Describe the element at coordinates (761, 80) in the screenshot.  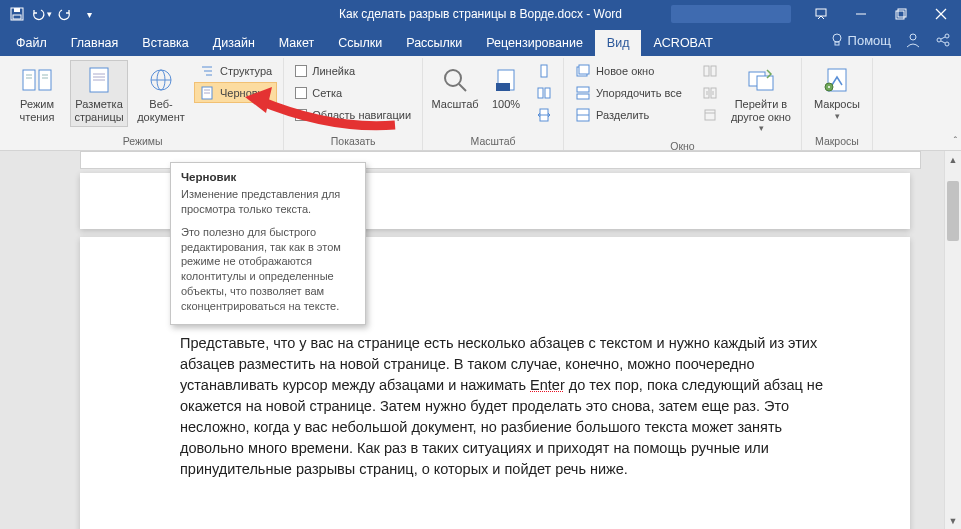
I see `switch-window-icon` at that location.